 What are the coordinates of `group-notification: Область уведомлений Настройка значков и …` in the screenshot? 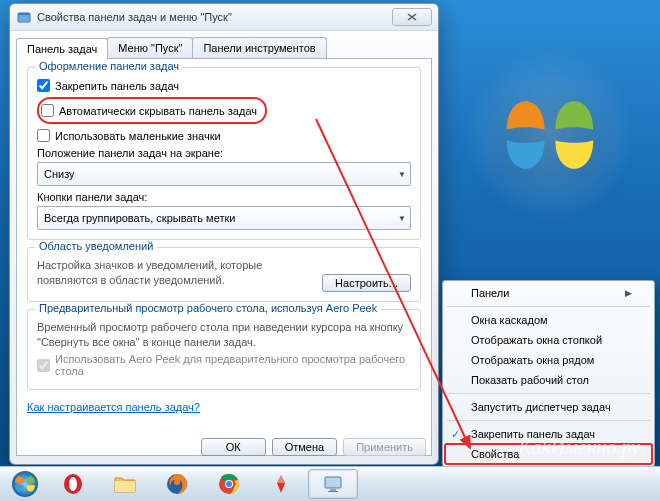 It's located at (224, 274).